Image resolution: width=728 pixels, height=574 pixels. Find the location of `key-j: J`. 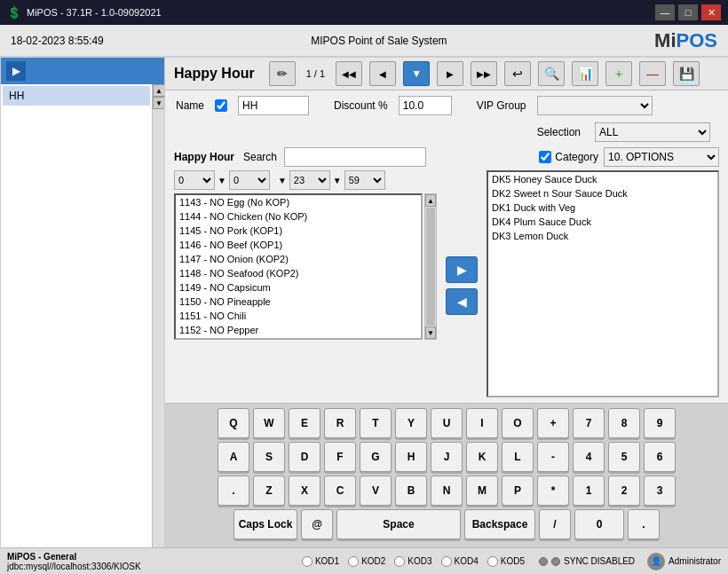

key-j: J is located at coordinates (447, 457).